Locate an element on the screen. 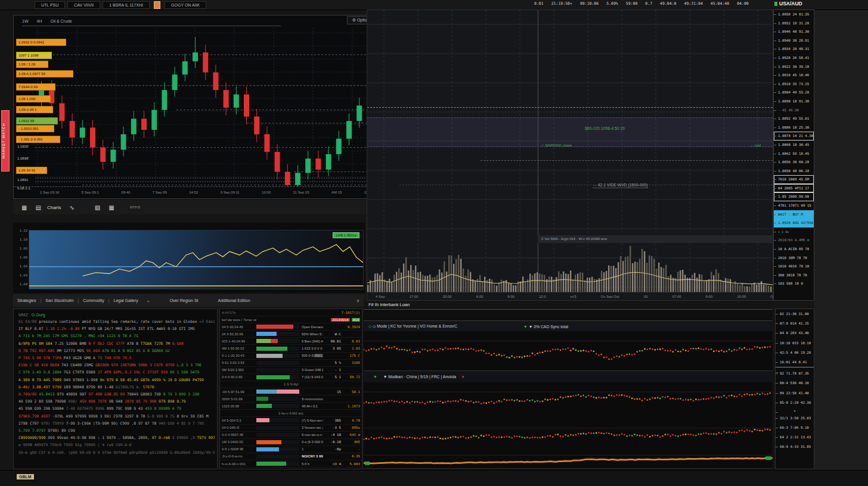 The image size is (868, 486). ladder-row: 2010/03 4.4M5 m is located at coordinates (794, 241).